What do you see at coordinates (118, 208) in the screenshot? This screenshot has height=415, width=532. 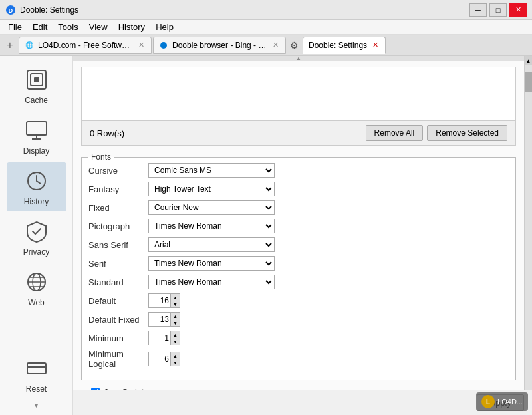 I see `font-label-2: Fixed` at bounding box center [118, 208].